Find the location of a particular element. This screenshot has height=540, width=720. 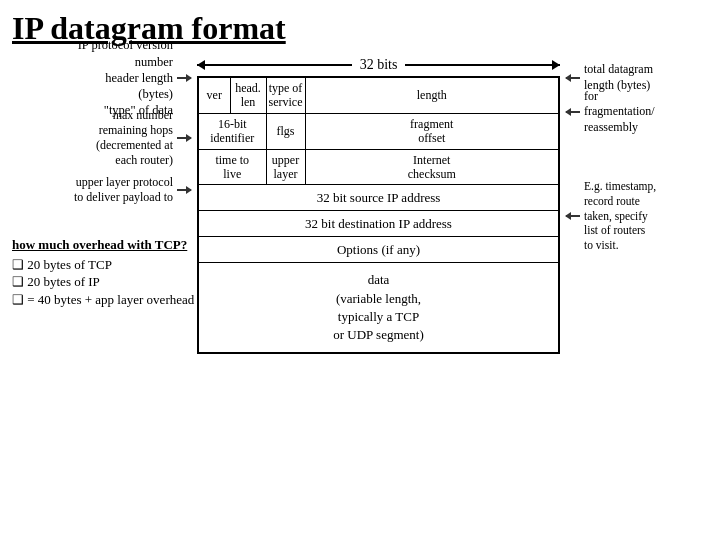

diagram-row-5: 32 bit destination IP address is located at coordinates (378, 224).